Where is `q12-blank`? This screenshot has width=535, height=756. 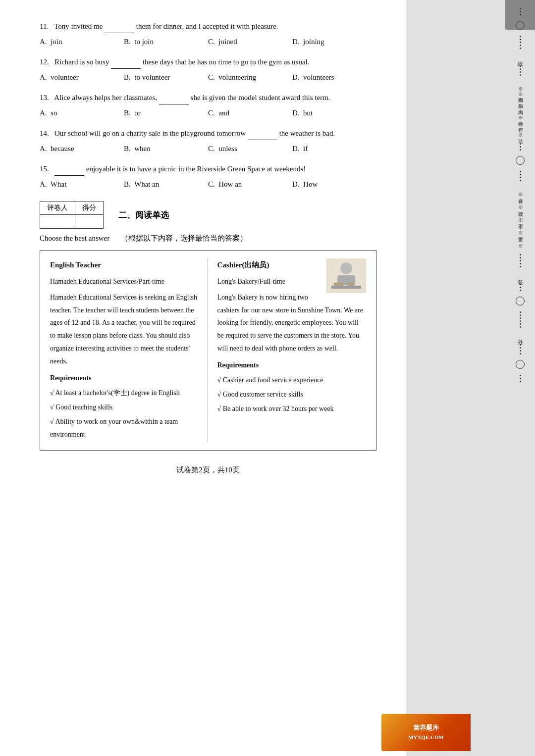
q12-blank is located at coordinates (126, 65).